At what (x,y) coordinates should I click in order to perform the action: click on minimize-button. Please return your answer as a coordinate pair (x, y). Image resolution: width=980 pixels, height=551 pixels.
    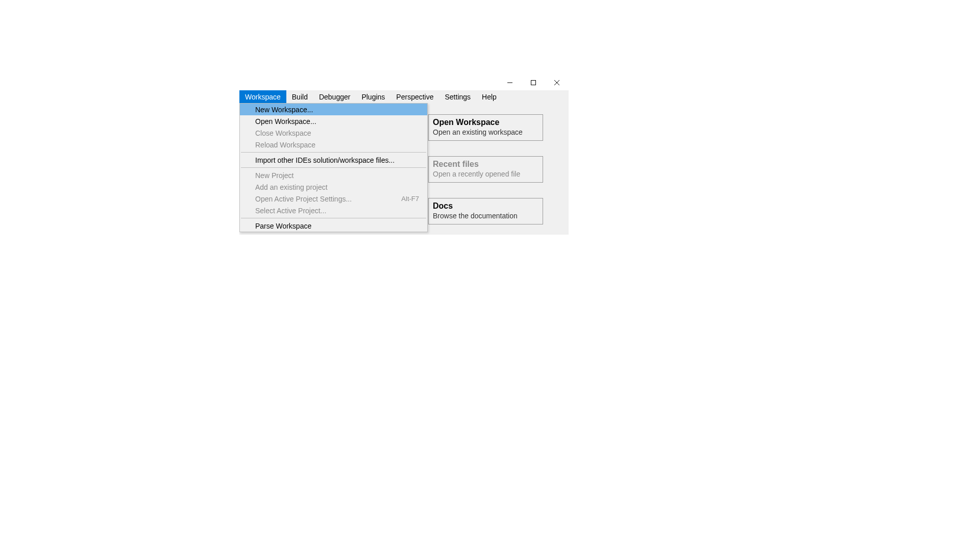
    Looking at the image, I should click on (510, 83).